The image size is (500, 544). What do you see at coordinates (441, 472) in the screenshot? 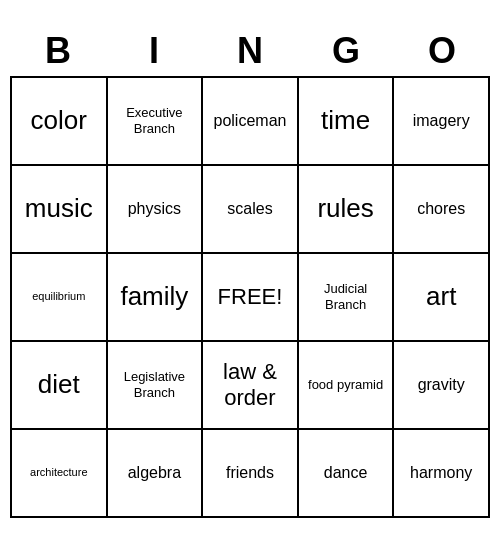
I see `cell-content: harmony` at bounding box center [441, 472].